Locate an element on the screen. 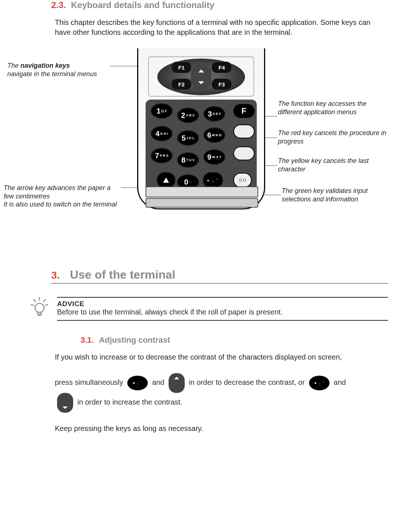 This screenshot has width=410, height=532. key-2-main: 2 is located at coordinates (183, 116).